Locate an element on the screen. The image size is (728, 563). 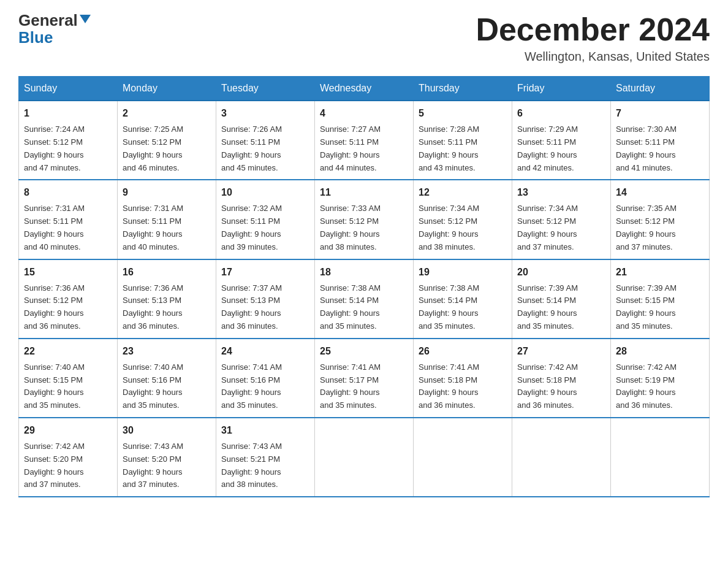
calendar-week-5: 29Sunrise: 7:42 AMSunset: 5:20 PMDayligh… is located at coordinates (364, 458).